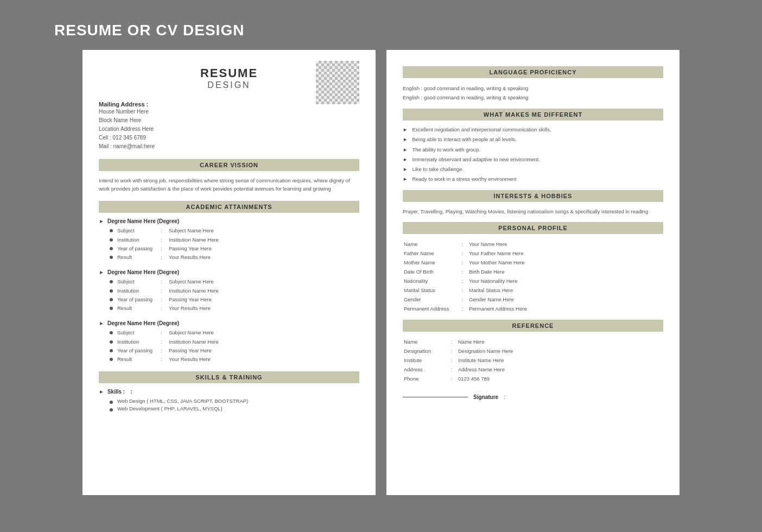 This screenshot has height=532, width=762. Describe the element at coordinates (229, 112) in the screenshot. I see `mailing-line-1: House Number Here` at that location.